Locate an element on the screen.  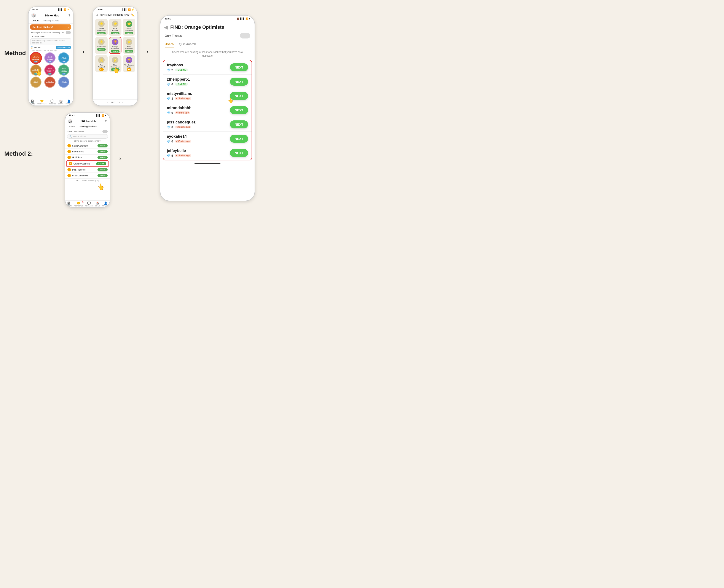
phone1-header: 🎲 StickerHub ⬆ is located at coordinates (51, 16).